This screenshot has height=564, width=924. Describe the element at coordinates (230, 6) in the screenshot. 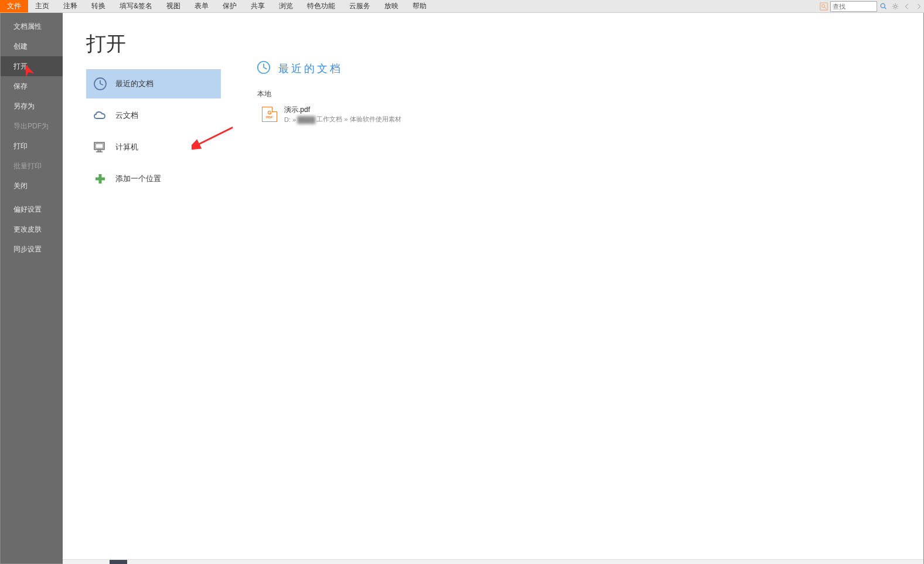

I see `menu-tab-protect: 保护` at that location.